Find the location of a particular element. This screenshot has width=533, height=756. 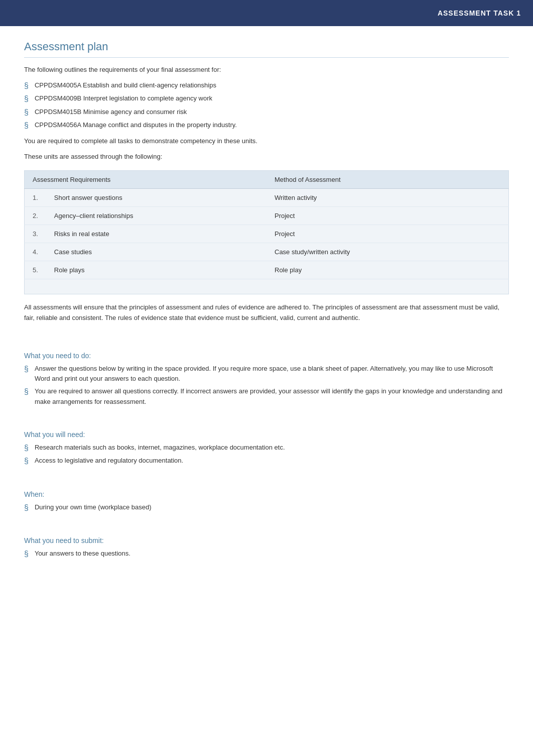

list-item: § During your own time (workplace based) is located at coordinates (266, 508).